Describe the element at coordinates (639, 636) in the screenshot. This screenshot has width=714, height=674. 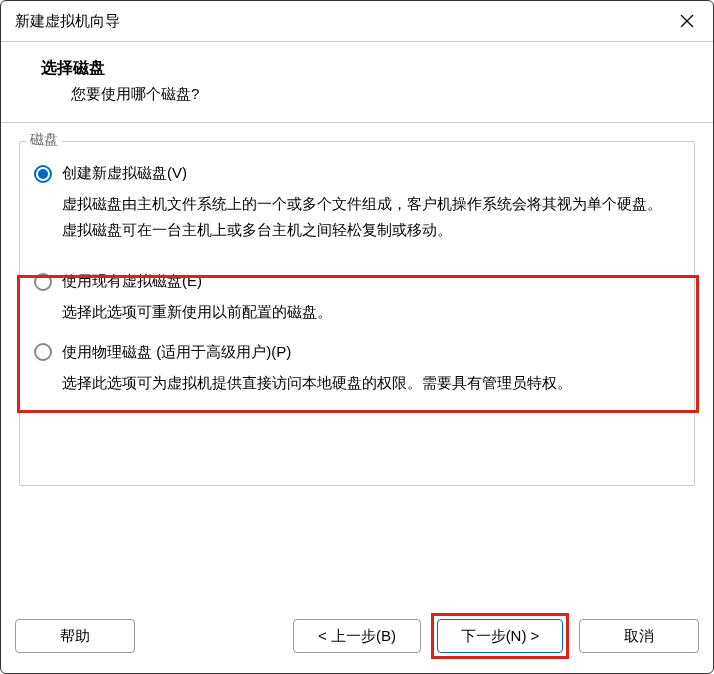
I see `cancel-button: 取消` at that location.